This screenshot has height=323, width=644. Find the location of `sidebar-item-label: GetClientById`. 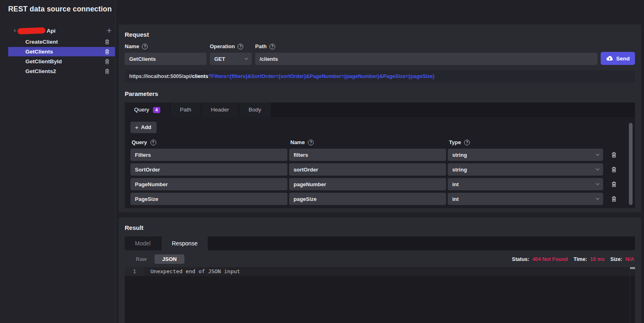

sidebar-item-label: GetClientById is located at coordinates (43, 61).